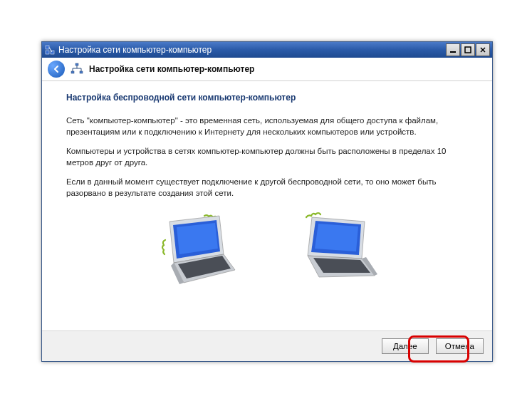 The width and height of the screenshot is (532, 401). Describe the element at coordinates (405, 346) in the screenshot. I see `next-button: Далее` at that location.